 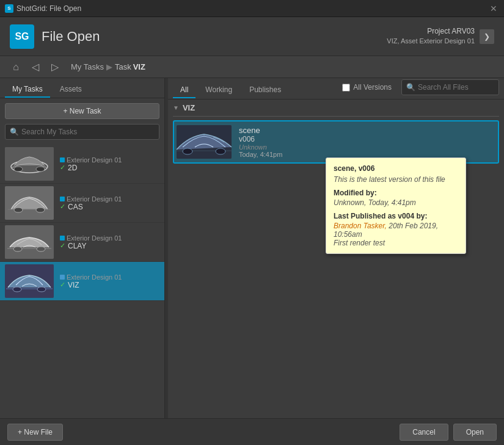 I want to click on back-icon: ◁, so click(x=35, y=67).